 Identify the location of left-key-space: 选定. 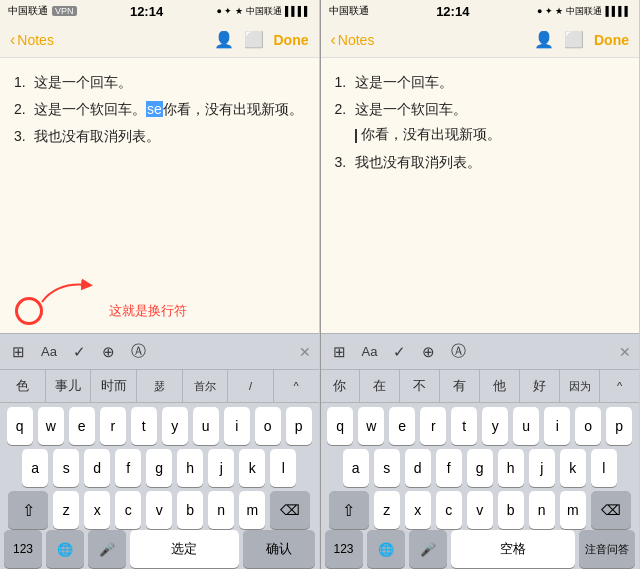
(184, 549).